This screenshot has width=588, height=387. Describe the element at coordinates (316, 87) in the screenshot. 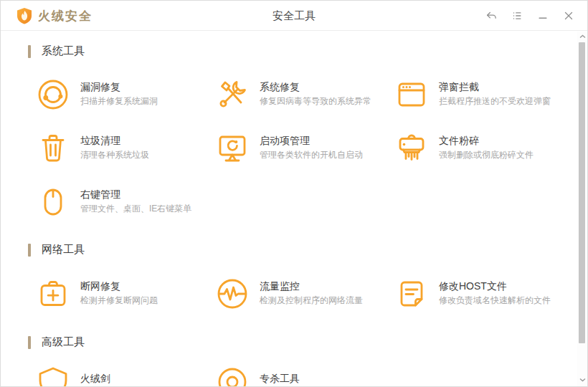

I see `tool-name: 系统修复` at that location.